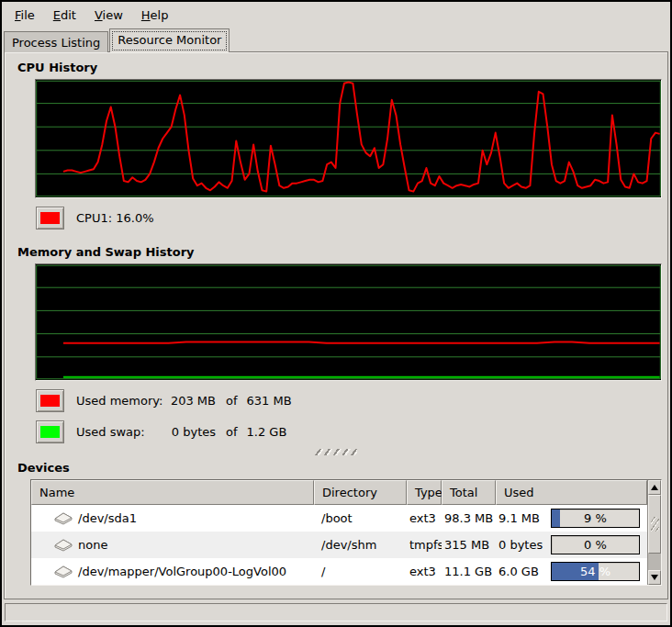  I want to click on cell-name: /dev/mapper/VolGroup00-LogVol00, so click(173, 571).